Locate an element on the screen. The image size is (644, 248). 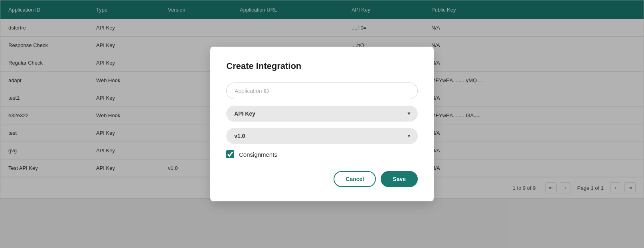
version-select-wrapper: v1.0 v2.0 ▼ is located at coordinates (322, 136).